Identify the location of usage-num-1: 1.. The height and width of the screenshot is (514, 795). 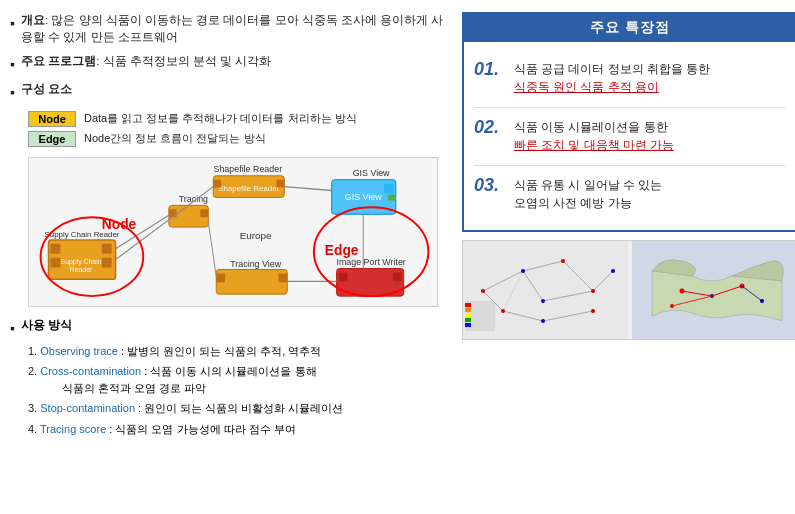
(34, 351).